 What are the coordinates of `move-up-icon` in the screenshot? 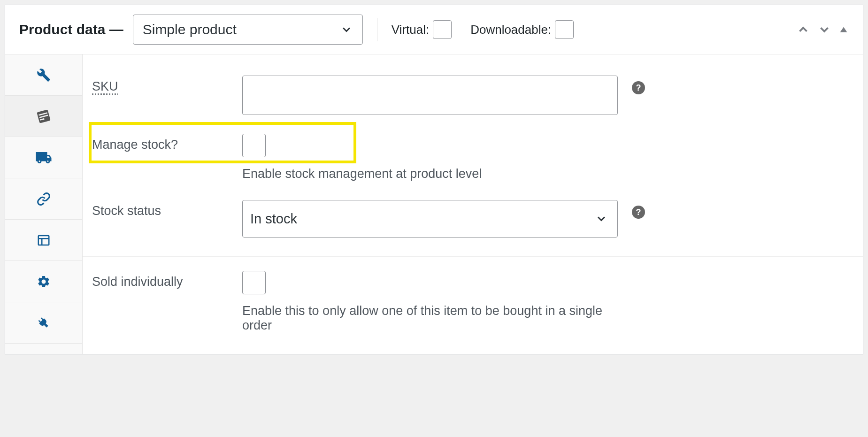 It's located at (803, 30).